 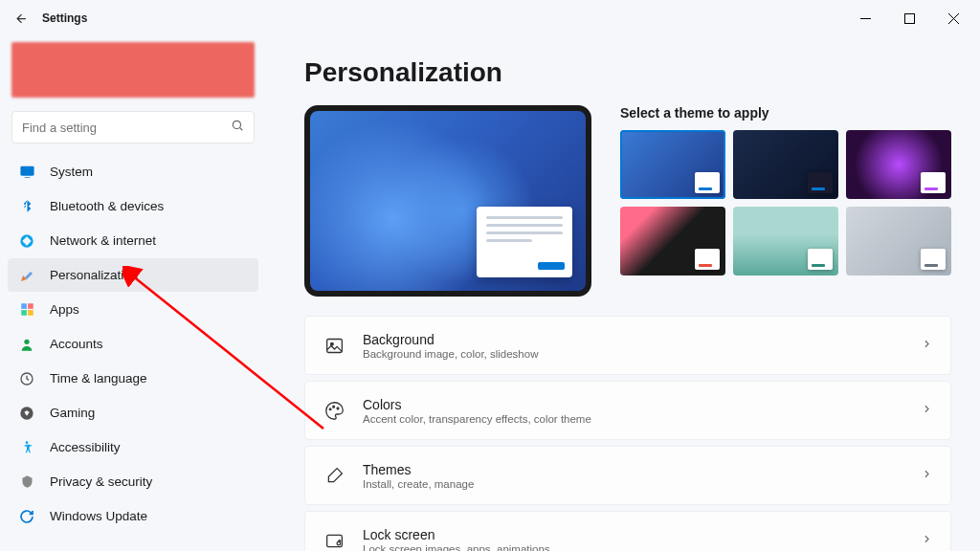 I want to click on sidebar-item-label: Bluetooth & devices, so click(x=107, y=207).